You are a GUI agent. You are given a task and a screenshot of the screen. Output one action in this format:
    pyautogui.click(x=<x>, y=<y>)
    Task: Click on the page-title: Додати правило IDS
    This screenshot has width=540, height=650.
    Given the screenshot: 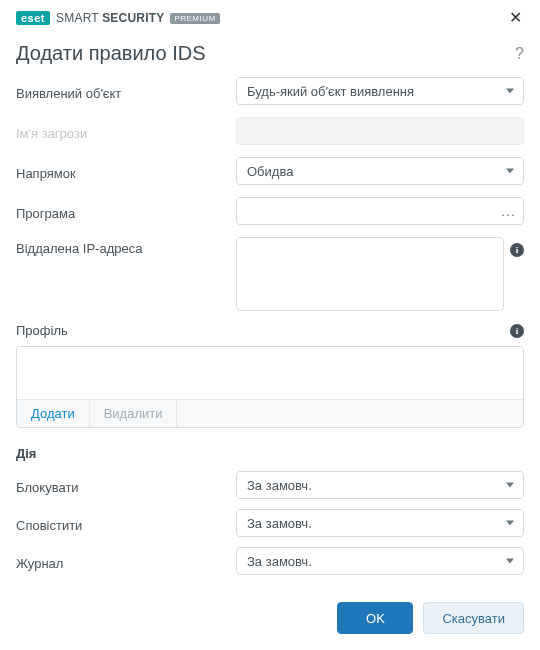 What is the action you would take?
    pyautogui.click(x=110, y=54)
    